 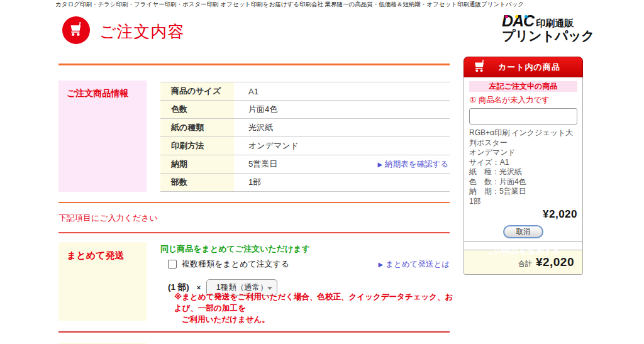 What do you see at coordinates (108, 218) in the screenshot?
I see `input-instruction-text: 下記項目にご入力ください` at bounding box center [108, 218].